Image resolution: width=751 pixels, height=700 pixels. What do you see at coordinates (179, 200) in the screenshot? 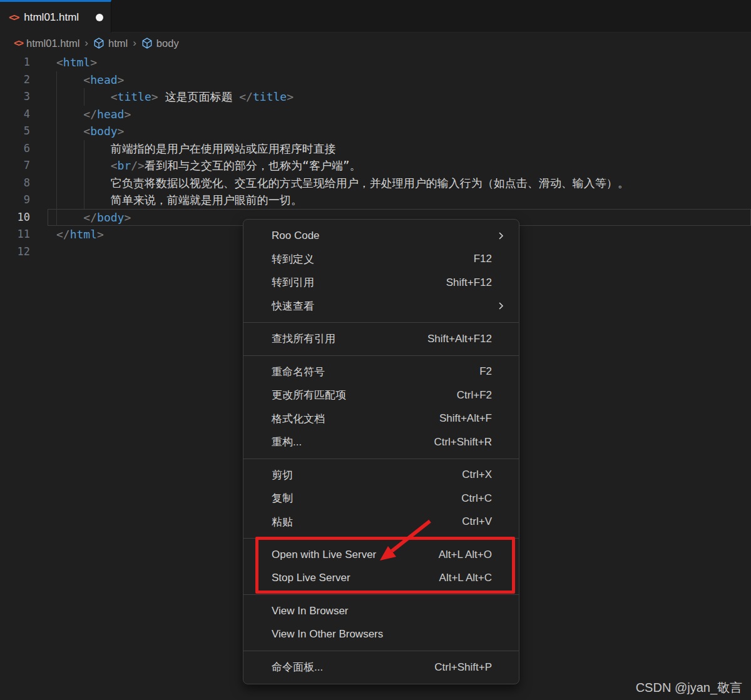
I see `code-text: 简单来说，前端就是用户眼前的一切。` at bounding box center [179, 200].